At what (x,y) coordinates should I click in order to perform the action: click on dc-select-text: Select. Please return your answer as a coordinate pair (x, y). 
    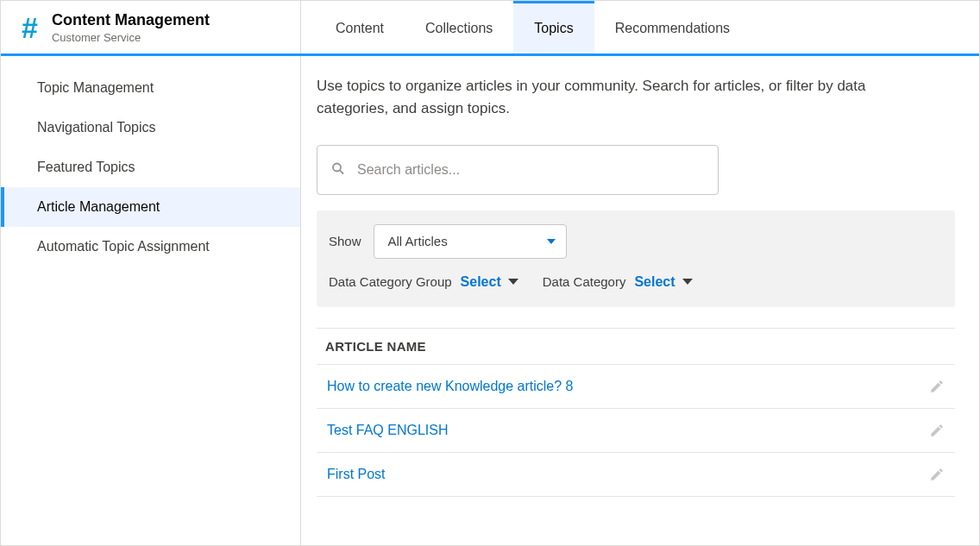
    Looking at the image, I should click on (654, 282).